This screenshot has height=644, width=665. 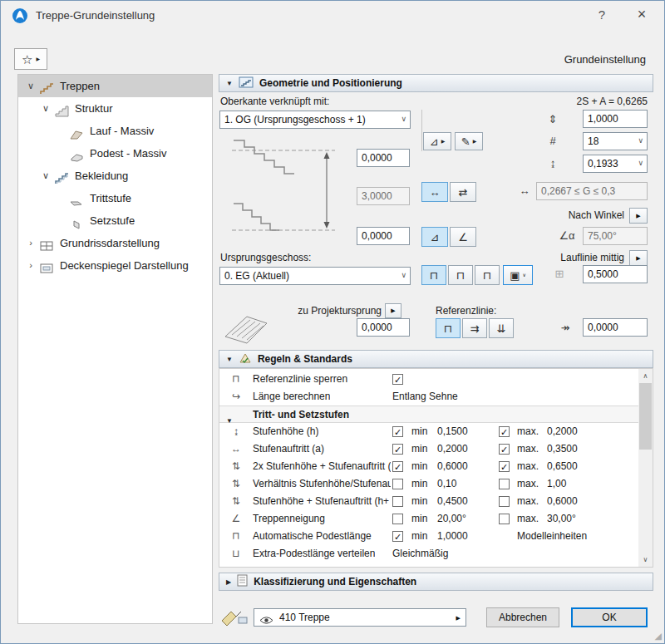 I want to click on ok-button: OK, so click(x=609, y=617).